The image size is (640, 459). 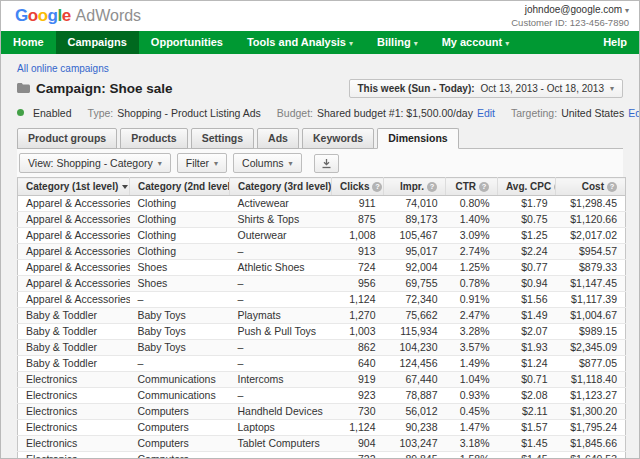 I want to click on table-cell: 3.09%, so click(x=472, y=236).